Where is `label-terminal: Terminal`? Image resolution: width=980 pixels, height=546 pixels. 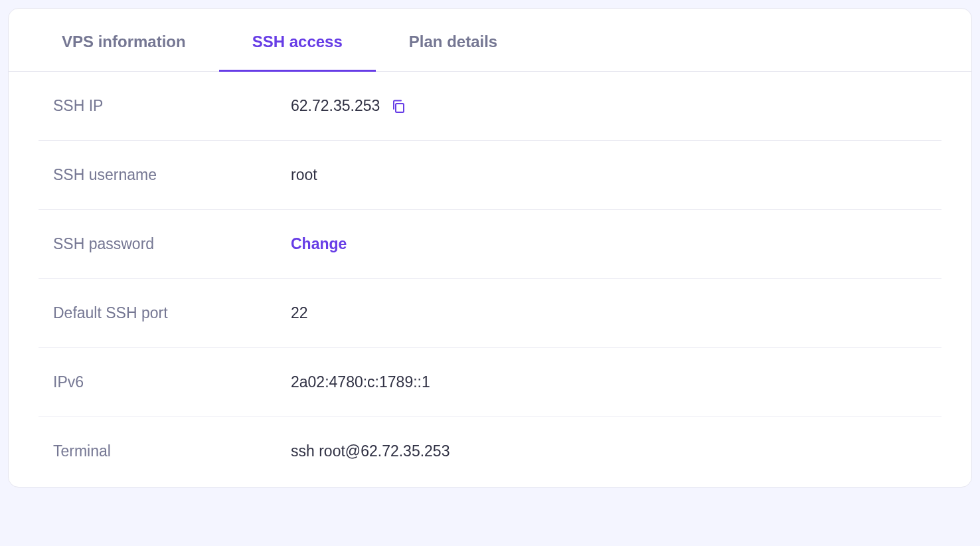 label-terminal: Terminal is located at coordinates (165, 452).